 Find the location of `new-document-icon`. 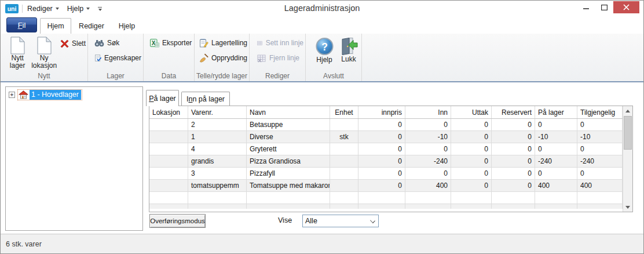

new-document-icon is located at coordinates (17, 45).